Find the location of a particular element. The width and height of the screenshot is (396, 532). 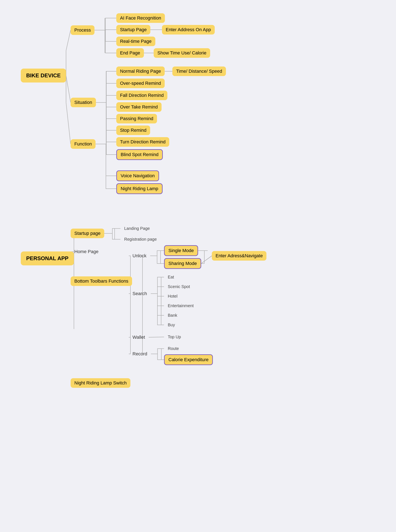

bike-device-node: BIKE DEVICE is located at coordinates (43, 76).